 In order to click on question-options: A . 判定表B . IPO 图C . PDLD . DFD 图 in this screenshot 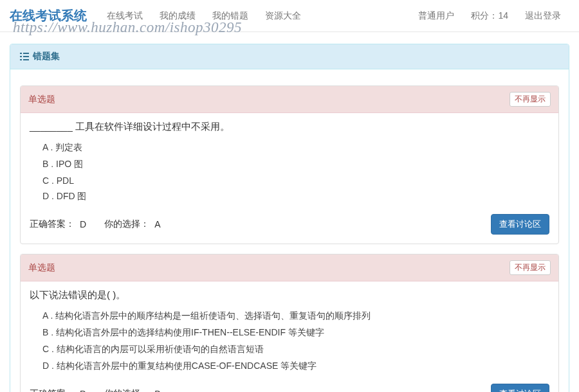, I will do `click(296, 172)`.